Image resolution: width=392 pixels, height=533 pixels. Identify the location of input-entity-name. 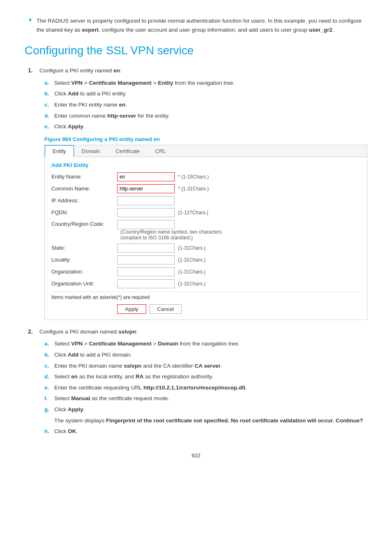
(146, 177).